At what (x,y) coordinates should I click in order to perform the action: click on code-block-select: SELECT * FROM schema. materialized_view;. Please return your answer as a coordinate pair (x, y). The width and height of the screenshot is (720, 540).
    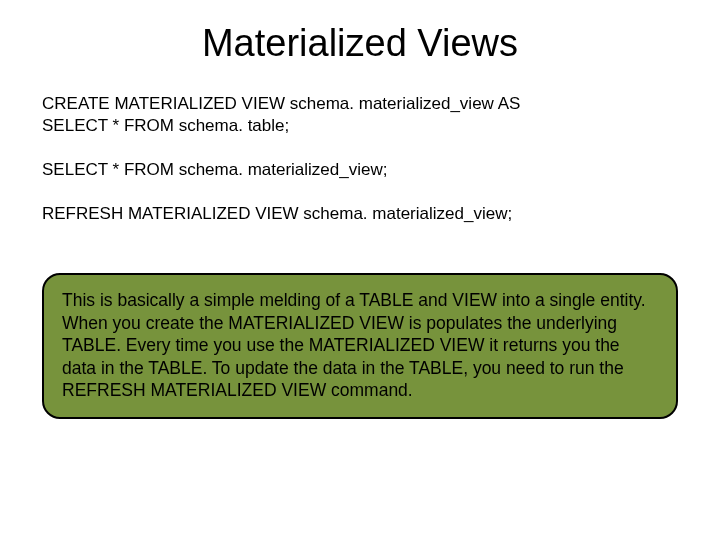
    Looking at the image, I should click on (360, 170).